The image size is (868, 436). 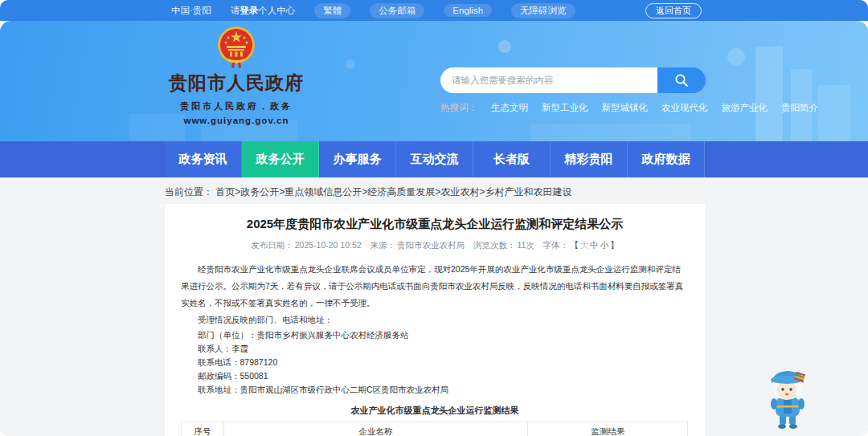 What do you see at coordinates (264, 11) in the screenshot?
I see `login-link: 请登录个人中心` at bounding box center [264, 11].